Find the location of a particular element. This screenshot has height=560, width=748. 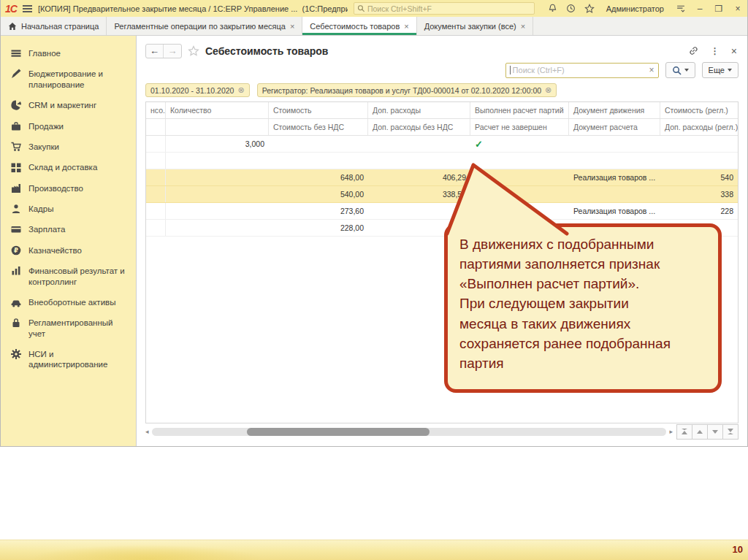

table-search: × is located at coordinates (582, 70).